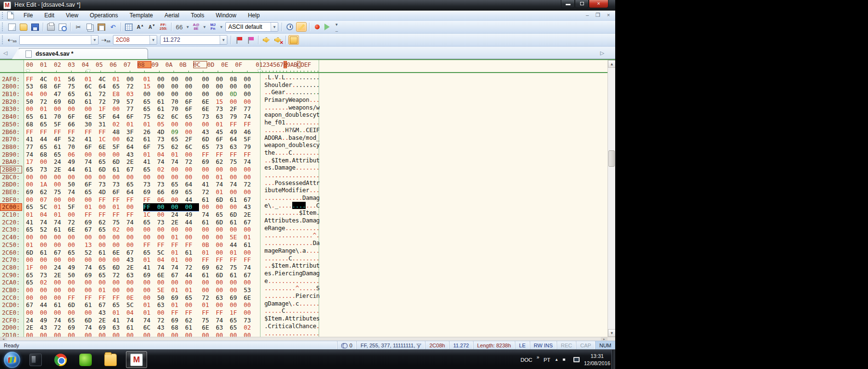 The image size is (868, 369). What do you see at coordinates (3, 27) in the screenshot?
I see `toolbar-grip` at bounding box center [3, 27].